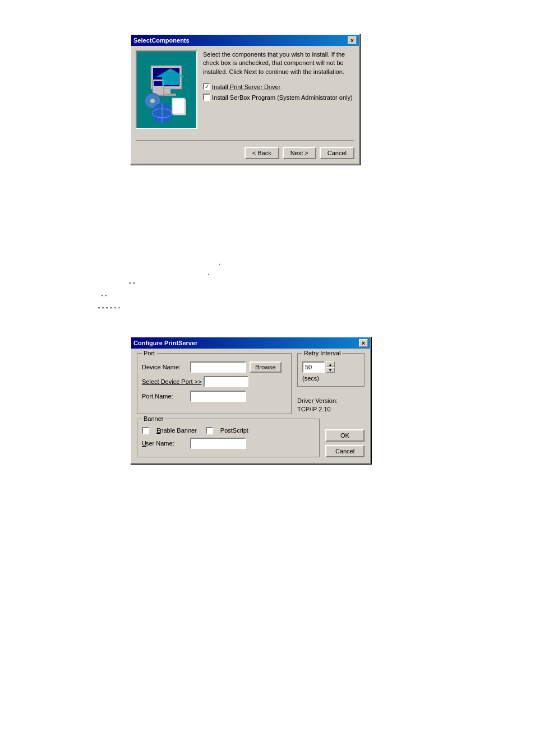 The height and width of the screenshot is (756, 535). What do you see at coordinates (214, 383) in the screenshot?
I see `port-group: Port Device Name: Browse Select Device P…` at bounding box center [214, 383].